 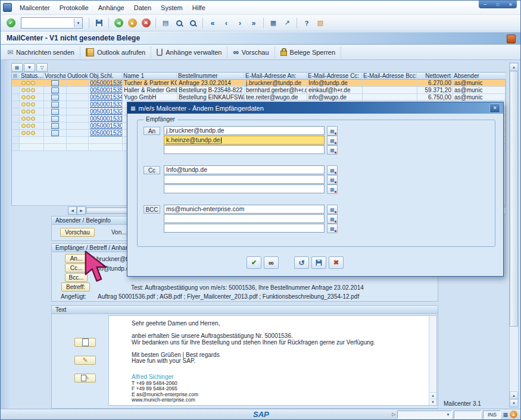 I want to click on header-email-cc: E-Mail-Adresse Cc:, so click(x=335, y=76).